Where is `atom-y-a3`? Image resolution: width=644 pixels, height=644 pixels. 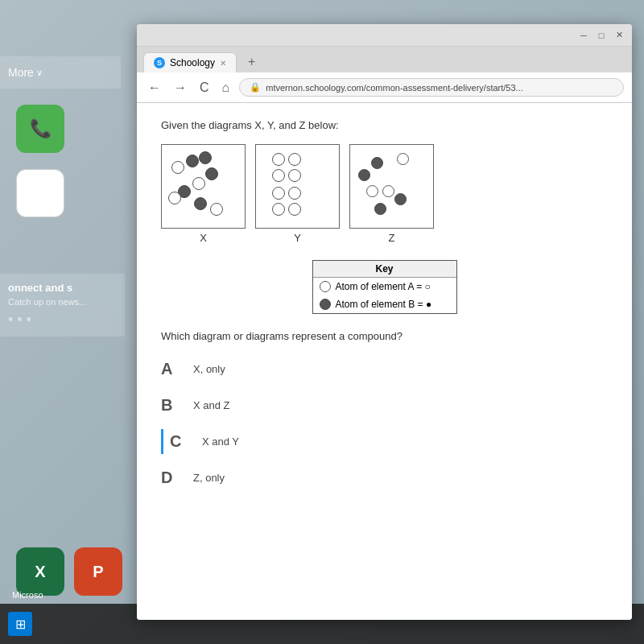
atom-y-a3 is located at coordinates (279, 175).